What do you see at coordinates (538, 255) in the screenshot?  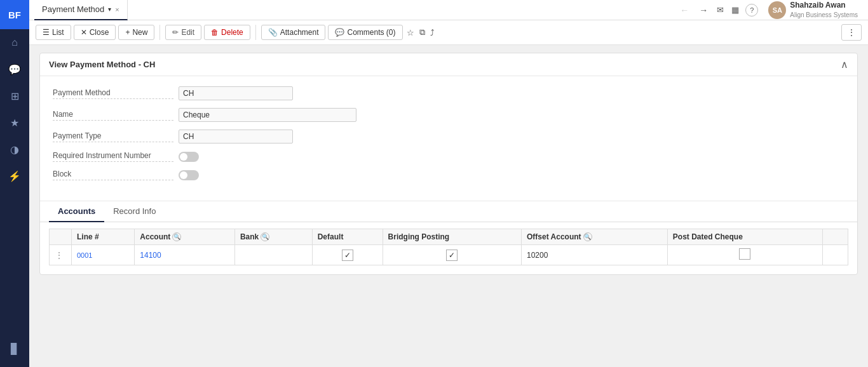 I see `offset-account-value: 10200` at bounding box center [538, 255].